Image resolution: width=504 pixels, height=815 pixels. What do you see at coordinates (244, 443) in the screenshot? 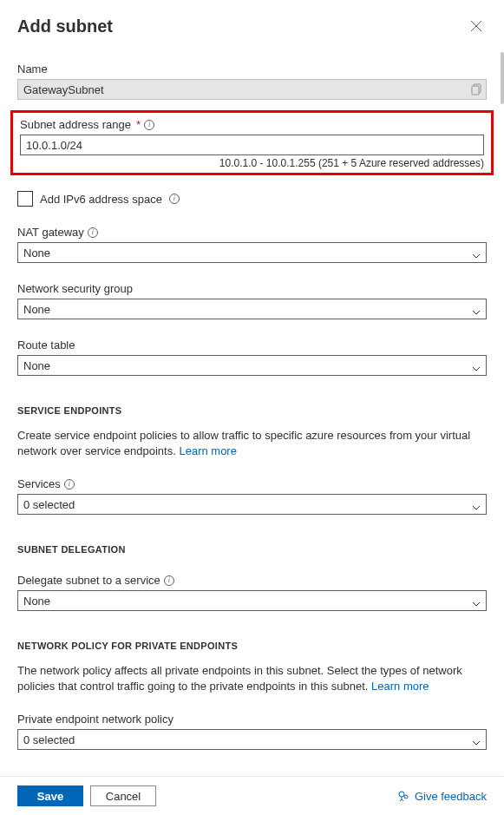
I see `service-endpoints-text: Create service endpoint policies to allo…` at bounding box center [244, 443].